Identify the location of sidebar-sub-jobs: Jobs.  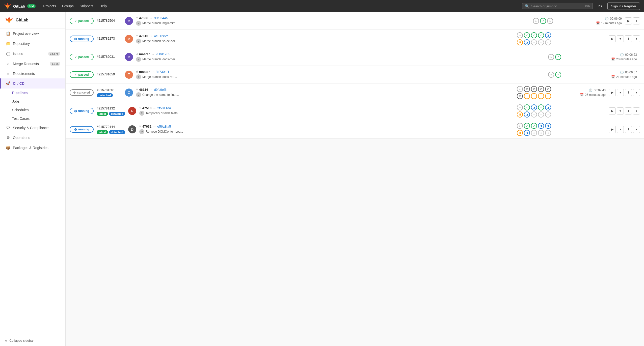
(33, 101).